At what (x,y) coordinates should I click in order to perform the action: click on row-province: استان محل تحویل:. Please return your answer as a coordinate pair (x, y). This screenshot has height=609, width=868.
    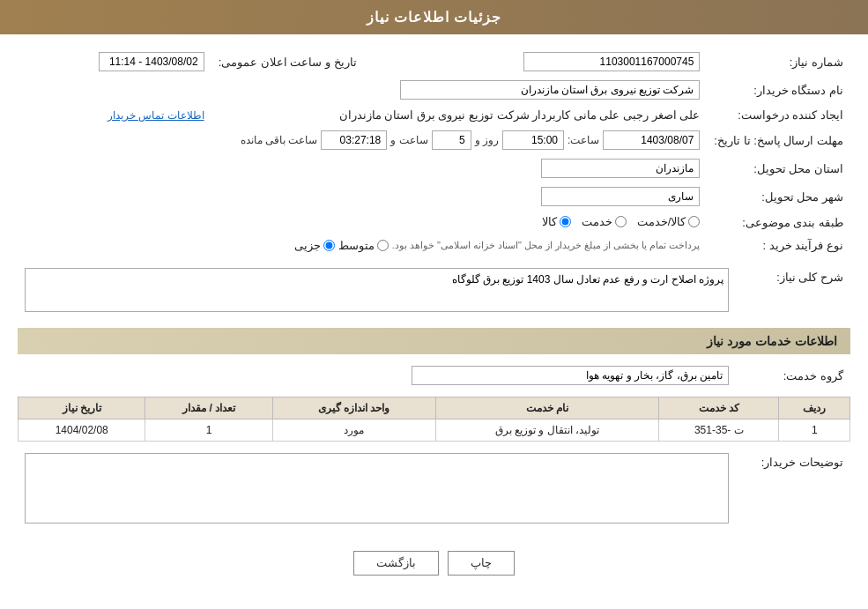
    Looking at the image, I should click on (434, 168).